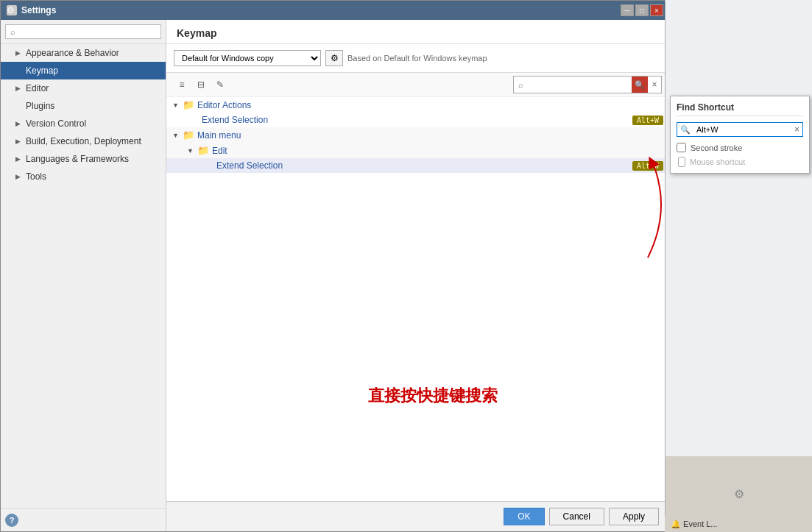  What do you see at coordinates (587, 85) in the screenshot?
I see `keymap-search-bar: 🔍 ×` at bounding box center [587, 85].